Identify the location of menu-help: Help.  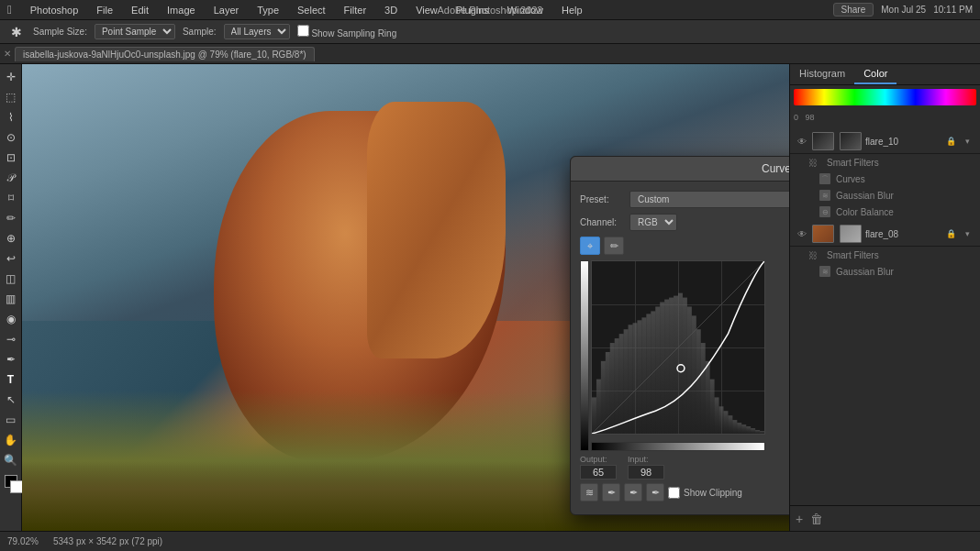
(573, 10).